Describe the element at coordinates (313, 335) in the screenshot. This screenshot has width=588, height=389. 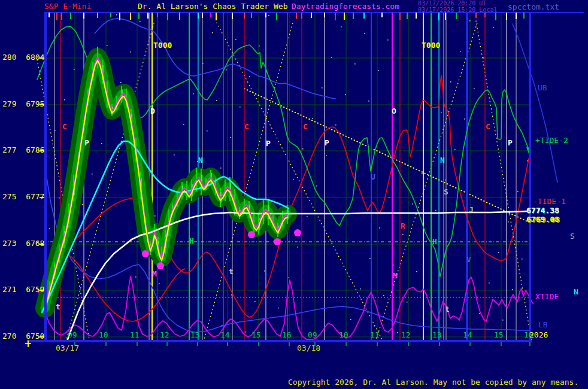
I see `hour-label: 09` at that location.